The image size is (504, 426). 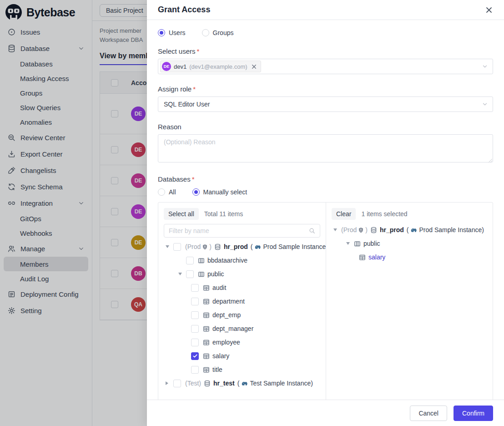 I want to click on tree-checkbox-employee, so click(x=195, y=342).